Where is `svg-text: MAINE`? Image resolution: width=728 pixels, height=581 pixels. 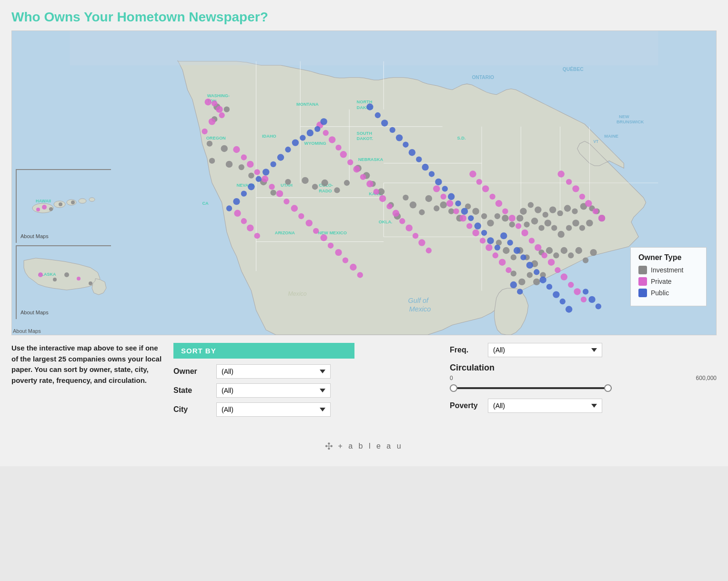 svg-text: MAINE is located at coordinates (611, 136).